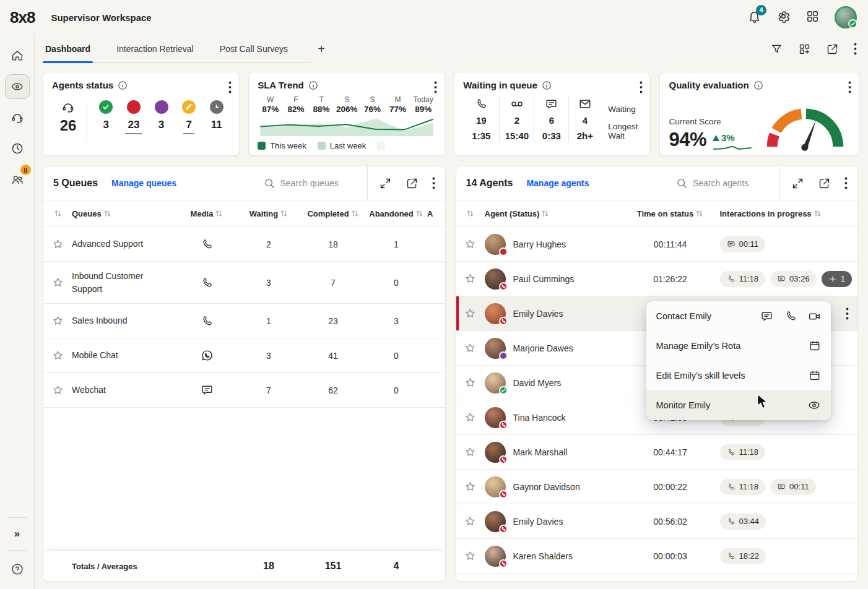 Image resolution: width=868 pixels, height=589 pixels. I want to click on expand-sidebar-button: », so click(17, 534).